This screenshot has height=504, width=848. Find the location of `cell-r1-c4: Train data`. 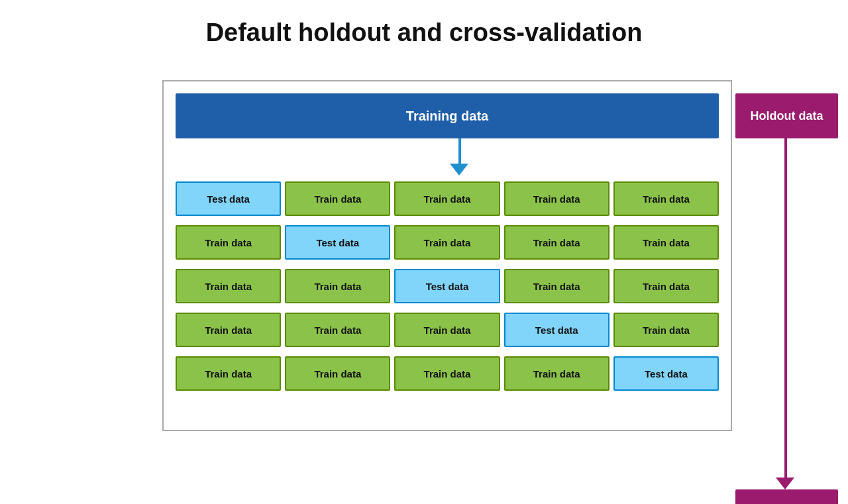

cell-r1-c4: Train data is located at coordinates (556, 199).